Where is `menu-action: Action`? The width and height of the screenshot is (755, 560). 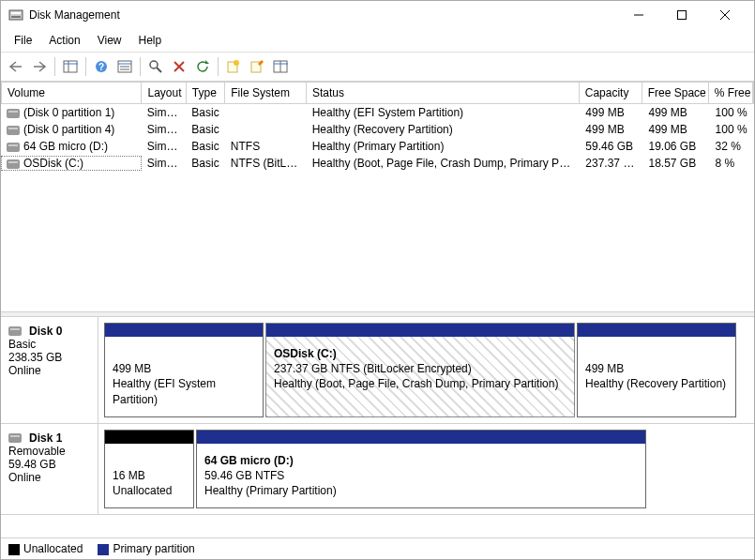
menu-action: Action is located at coordinates (64, 40).